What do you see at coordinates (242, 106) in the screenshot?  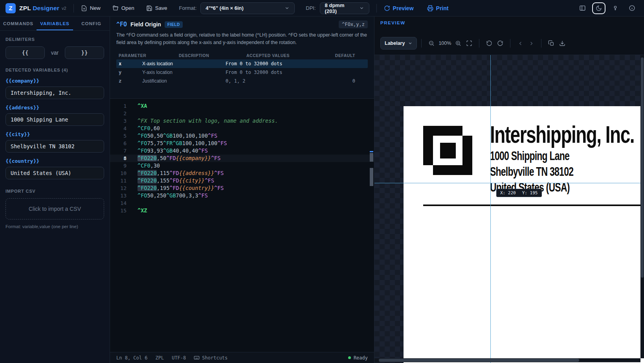 I see `code-line: 1^XA` at bounding box center [242, 106].